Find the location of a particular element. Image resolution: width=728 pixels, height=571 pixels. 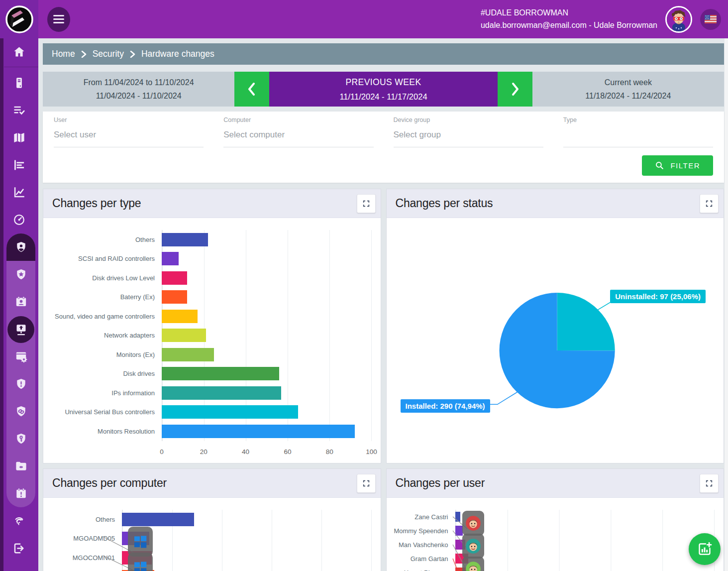

sidebar-item-folder-transfer is located at coordinates (21, 466).